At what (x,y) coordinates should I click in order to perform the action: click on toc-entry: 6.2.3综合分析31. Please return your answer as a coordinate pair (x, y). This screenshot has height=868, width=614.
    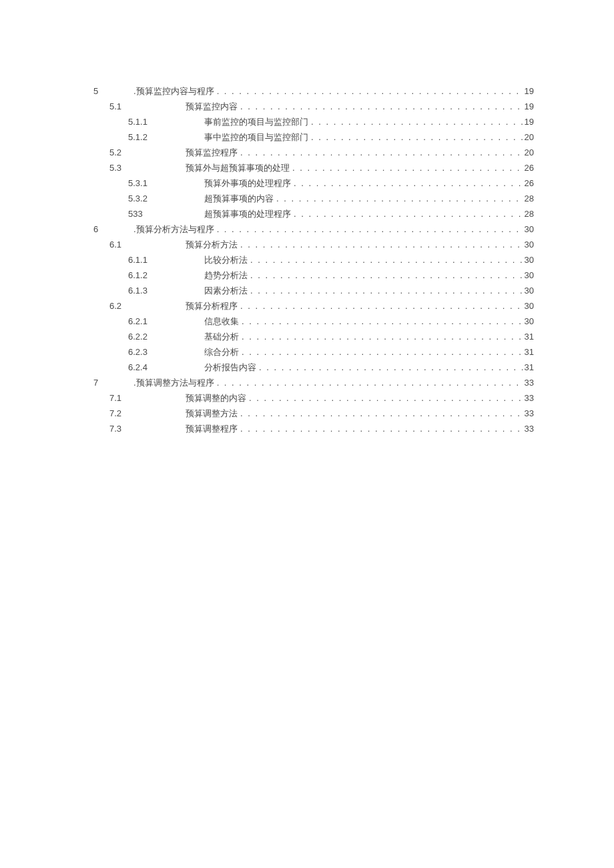
    Looking at the image, I should click on (314, 352).